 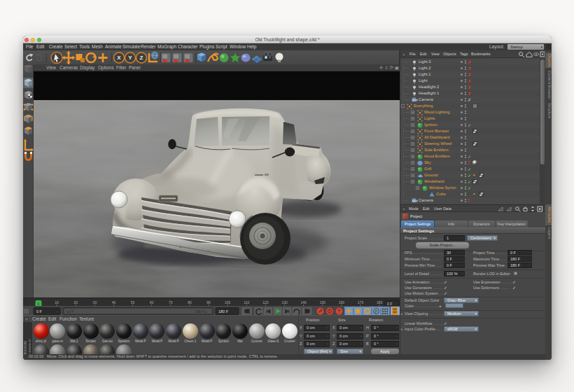 I want to click on svg-text: 150, so click(x=323, y=302).